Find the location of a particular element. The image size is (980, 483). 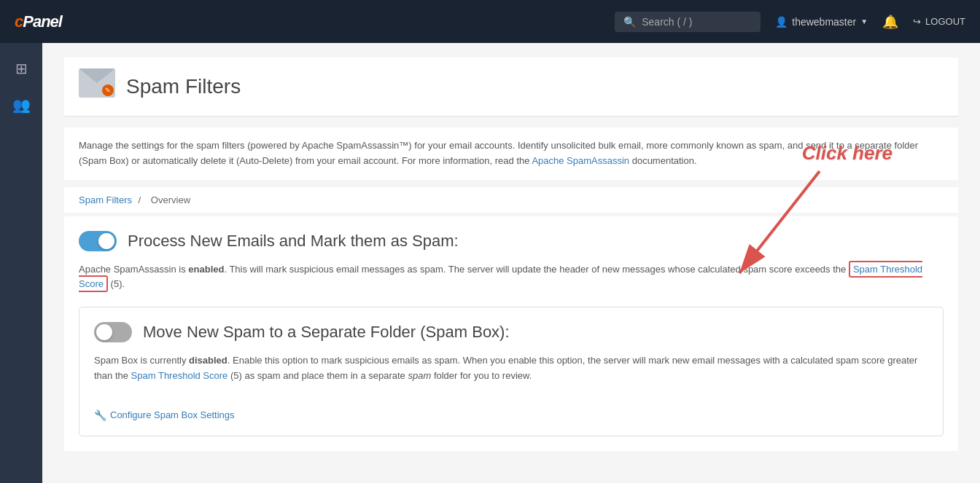

section1-desc-part1: Apache SpamAssassin is is located at coordinates (133, 270).